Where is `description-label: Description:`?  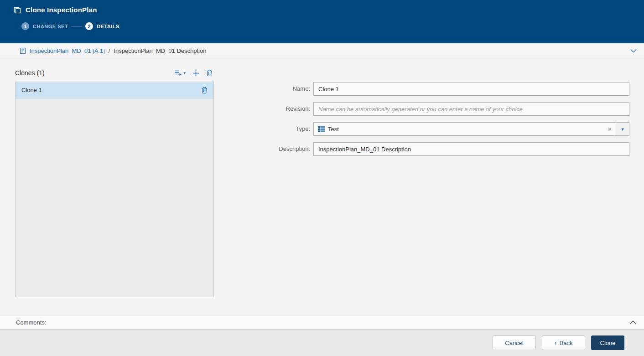 description-label: Description: is located at coordinates (278, 149).